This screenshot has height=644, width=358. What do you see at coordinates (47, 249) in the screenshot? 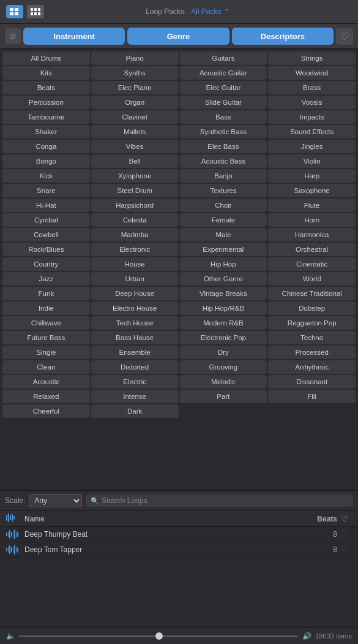
I see `grid-item: Rock/Blues` at bounding box center [47, 249].